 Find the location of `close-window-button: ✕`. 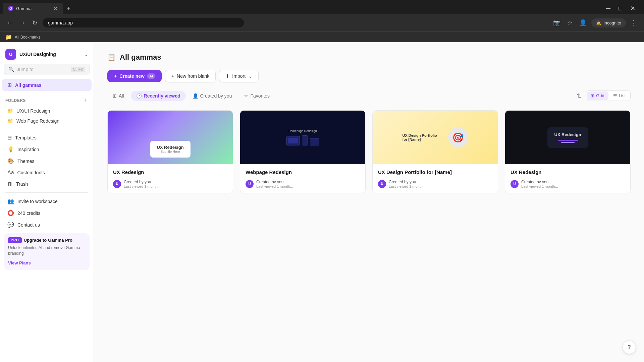

close-window-button: ✕ is located at coordinates (633, 8).